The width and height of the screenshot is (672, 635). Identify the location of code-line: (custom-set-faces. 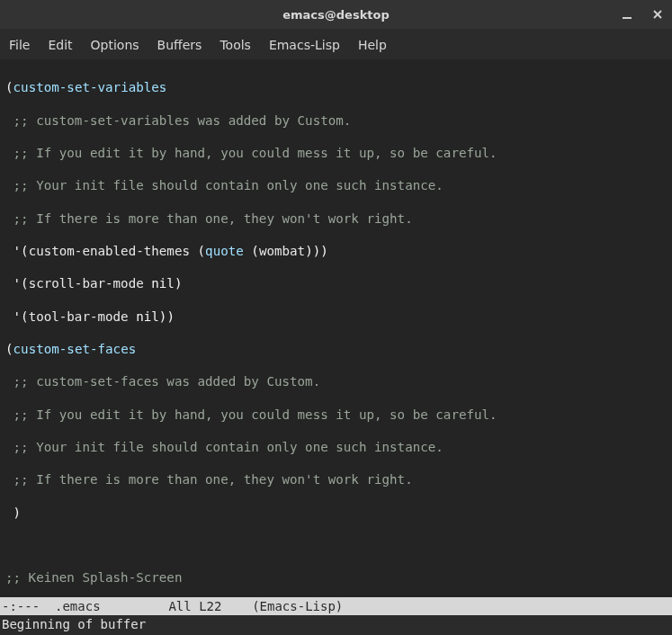
(336, 349).